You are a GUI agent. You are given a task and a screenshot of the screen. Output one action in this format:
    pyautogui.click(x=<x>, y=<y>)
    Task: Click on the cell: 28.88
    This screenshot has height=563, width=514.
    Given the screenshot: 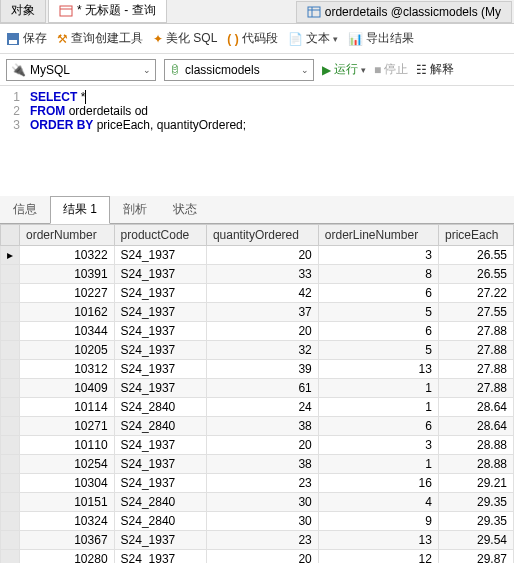 What is the action you would take?
    pyautogui.click(x=476, y=446)
    